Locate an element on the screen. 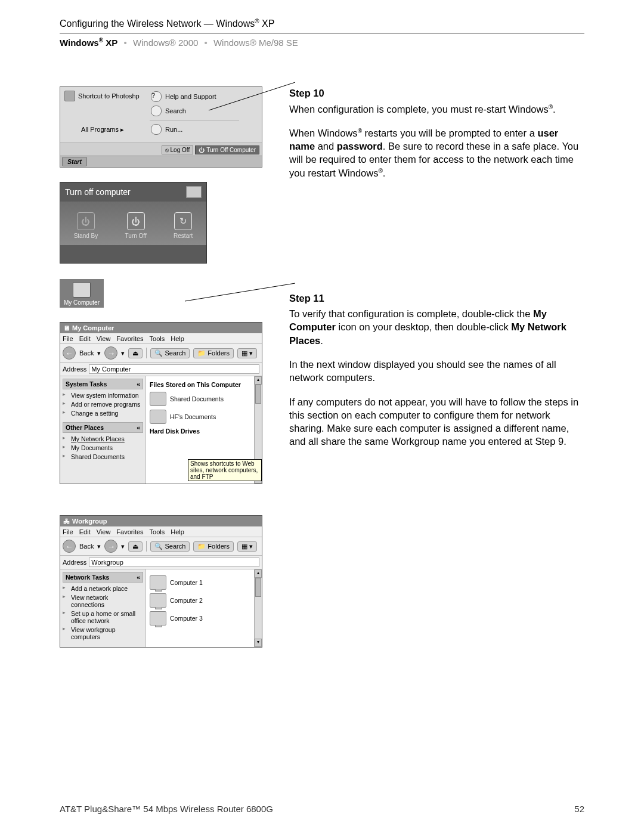 The height and width of the screenshot is (833, 644). tooltip: Shows shortcuts to Web sites, network co… is located at coordinates (225, 470).